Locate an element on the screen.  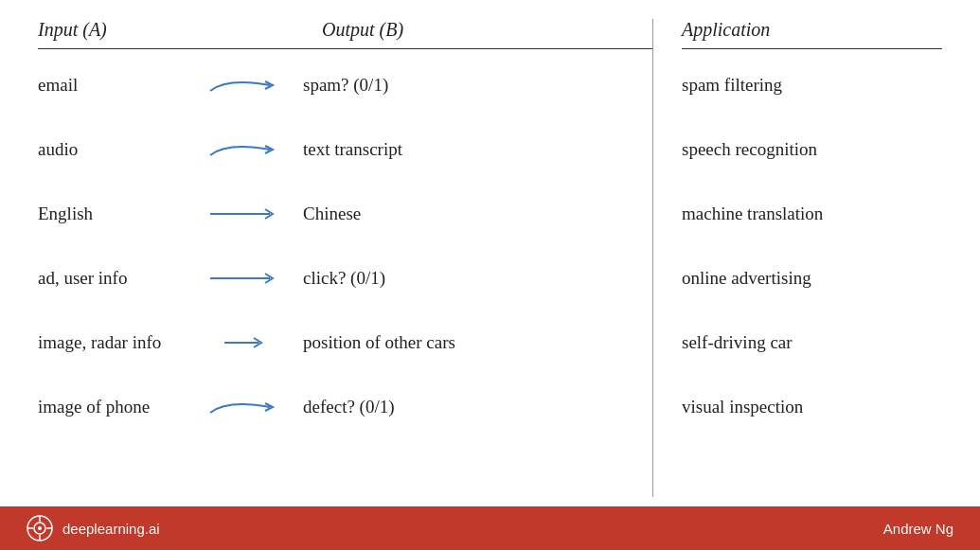
input-cell: image, radar info is located at coordinates (123, 343).